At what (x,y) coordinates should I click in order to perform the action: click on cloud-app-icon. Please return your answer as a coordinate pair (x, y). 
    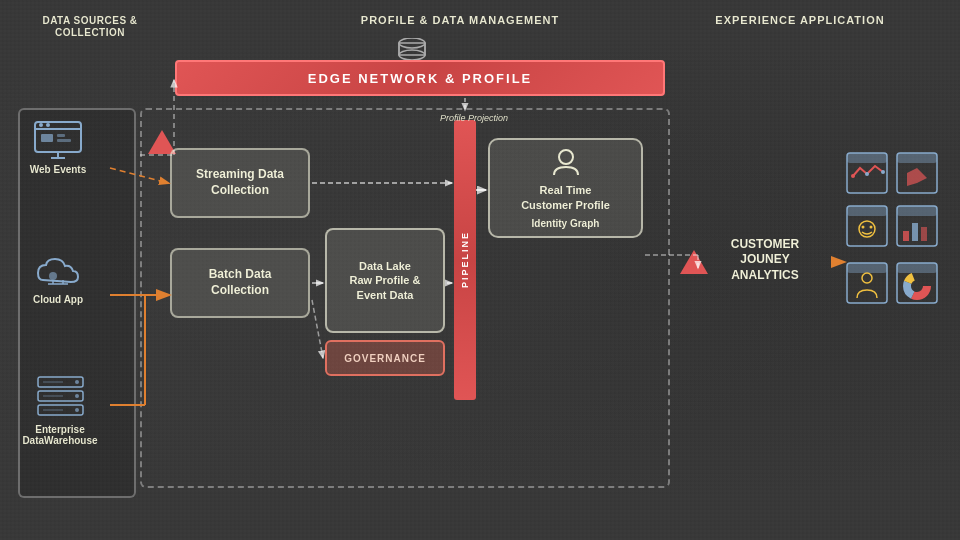
    Looking at the image, I should click on (58, 272).